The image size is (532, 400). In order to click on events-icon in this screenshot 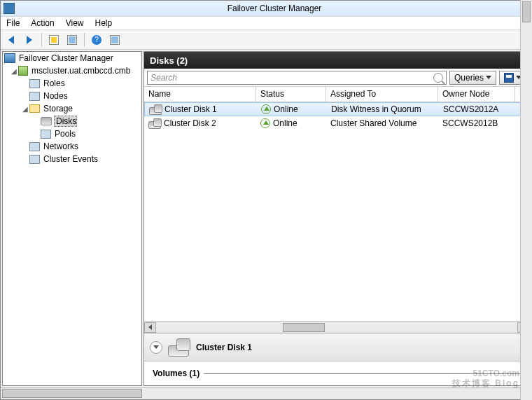, I will do `click(35, 160)`.